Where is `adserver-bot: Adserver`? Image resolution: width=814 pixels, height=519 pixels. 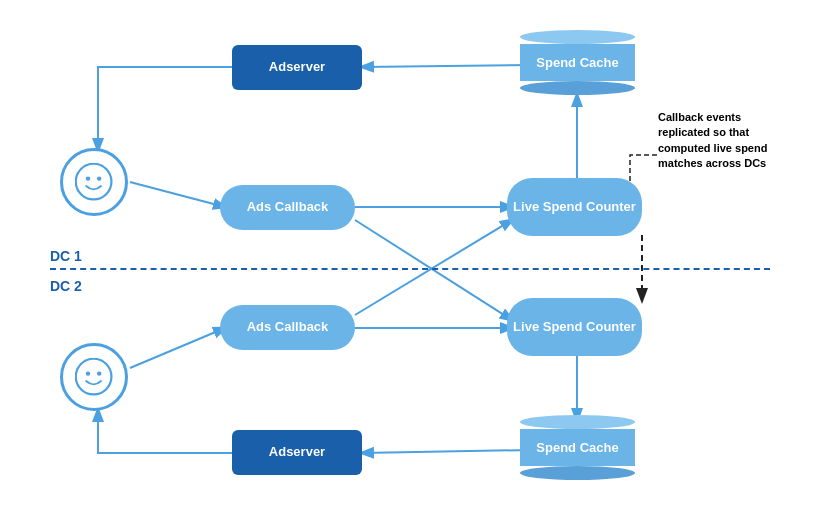 adserver-bot: Adserver is located at coordinates (297, 452).